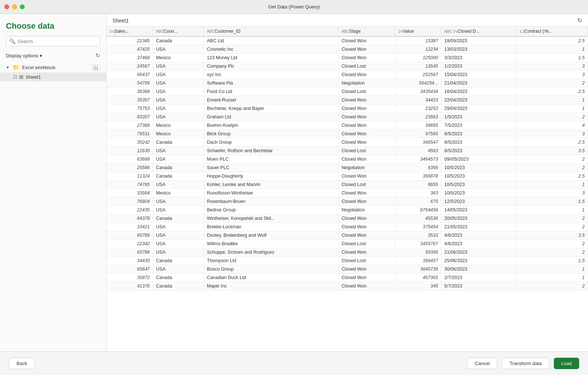 This screenshot has height=375, width=588. What do you see at coordinates (130, 201) in the screenshot?
I see `cell-19-0: 76804` at bounding box center [130, 201].